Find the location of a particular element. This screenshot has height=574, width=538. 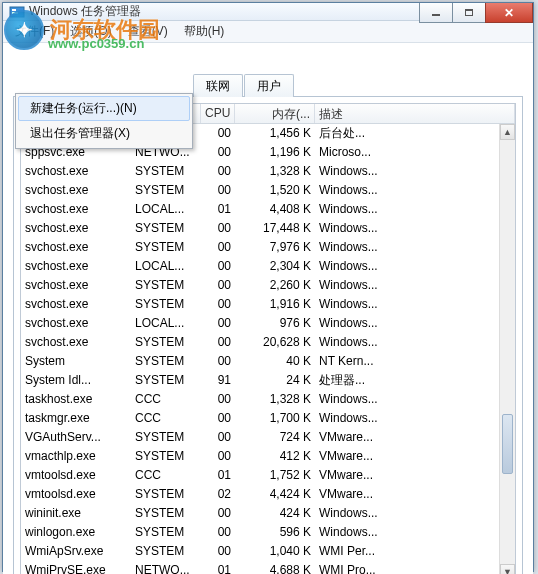

app-icon is located at coordinates (17, 12).